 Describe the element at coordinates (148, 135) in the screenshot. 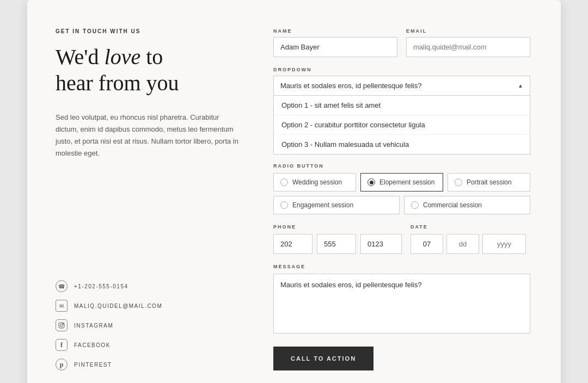

I see `description: Sed leo volutpat, eu rhoncus nisl pharet…` at that location.